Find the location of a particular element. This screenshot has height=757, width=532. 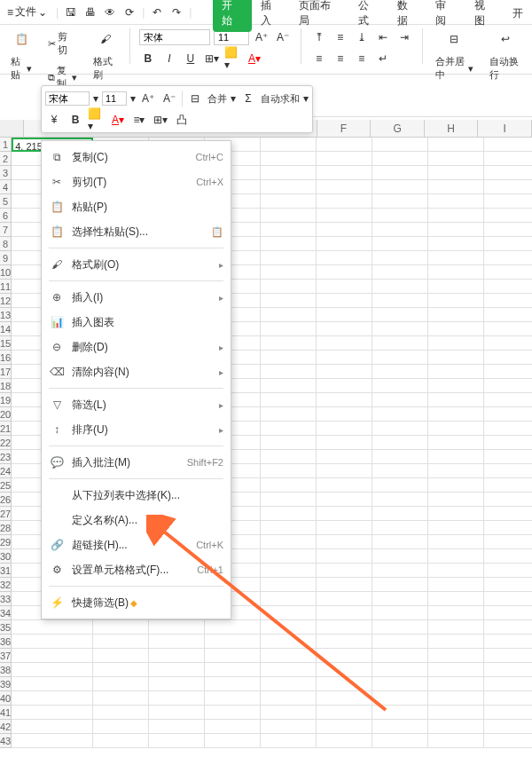

align-left-icon: ≡ is located at coordinates (319, 59).